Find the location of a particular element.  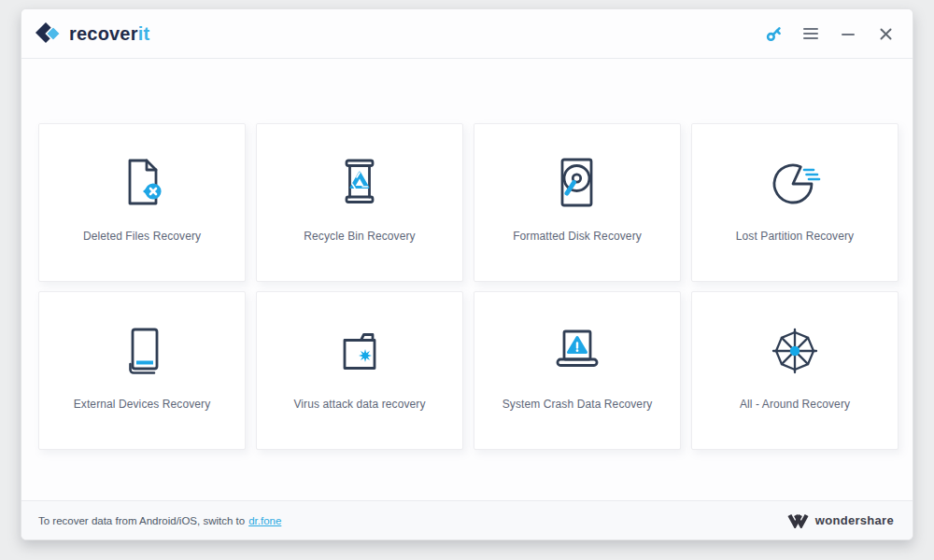

app-logo: recoverit is located at coordinates (92, 34).